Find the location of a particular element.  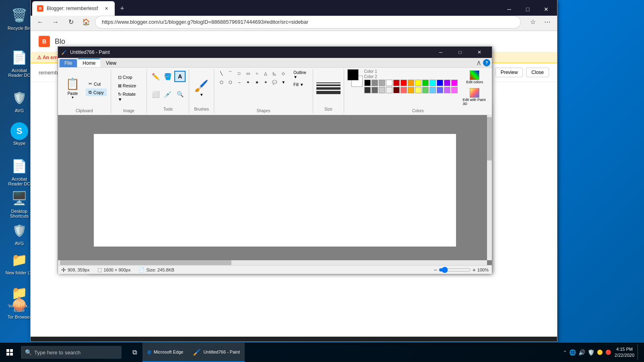

desktop-btn is located at coordinates (639, 352).